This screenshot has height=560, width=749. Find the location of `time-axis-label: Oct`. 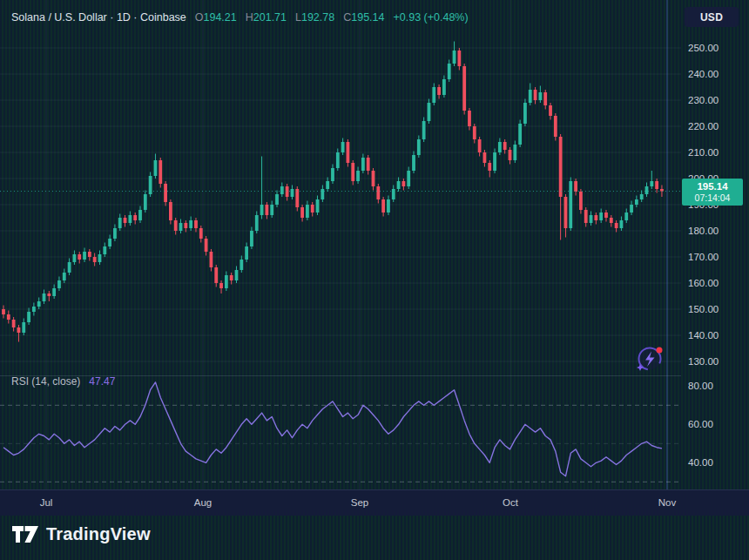

time-axis-label: Oct is located at coordinates (510, 503).